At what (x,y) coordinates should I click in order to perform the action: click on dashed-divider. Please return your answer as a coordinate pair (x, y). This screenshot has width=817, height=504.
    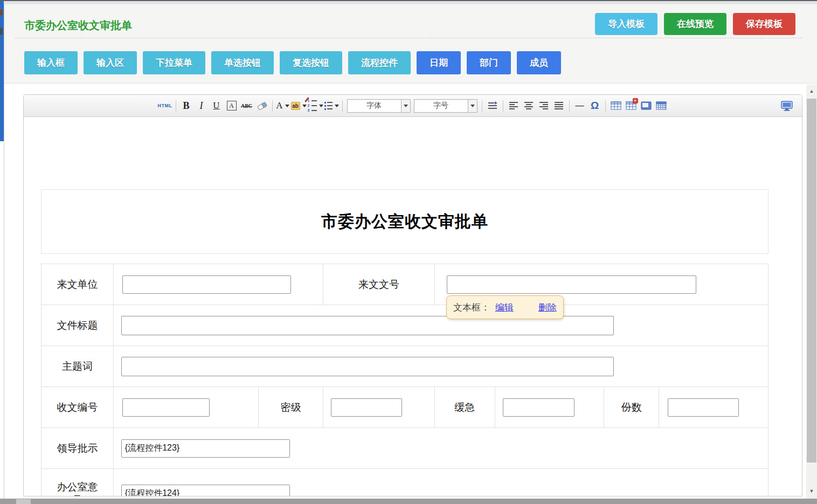
    Looking at the image, I should click on (408, 38).